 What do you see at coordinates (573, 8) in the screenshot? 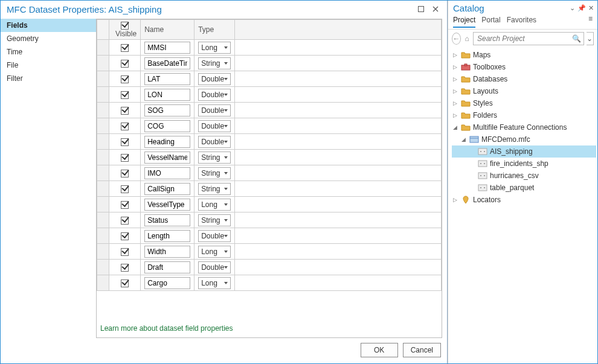
I see `dropdown-icon: ⌄` at bounding box center [573, 8].